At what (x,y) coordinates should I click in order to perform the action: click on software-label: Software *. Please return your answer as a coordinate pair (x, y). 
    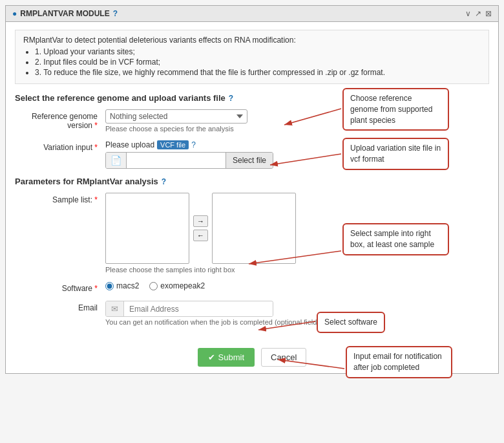
    Looking at the image, I should click on (60, 287).